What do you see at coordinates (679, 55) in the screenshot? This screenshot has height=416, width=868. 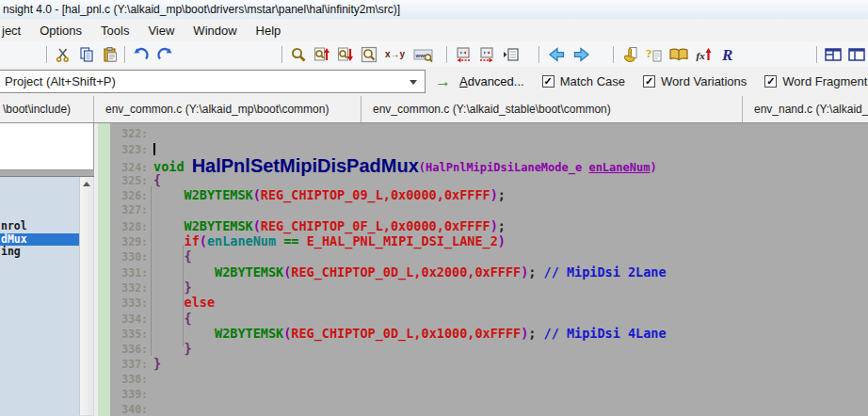 I see `references-icon` at bounding box center [679, 55].